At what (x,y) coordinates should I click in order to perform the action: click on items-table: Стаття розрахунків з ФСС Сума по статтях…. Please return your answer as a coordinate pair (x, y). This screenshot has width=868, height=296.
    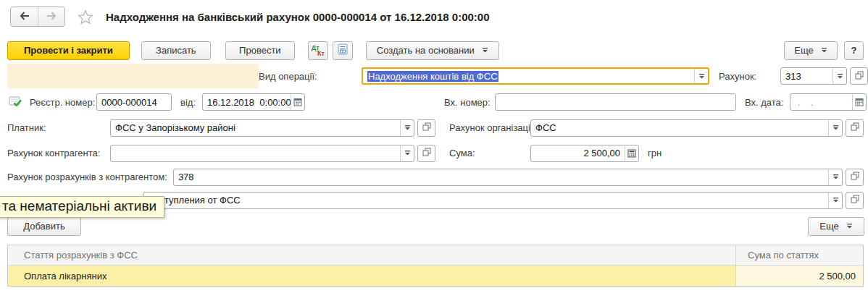
    Looking at the image, I should click on (435, 266).